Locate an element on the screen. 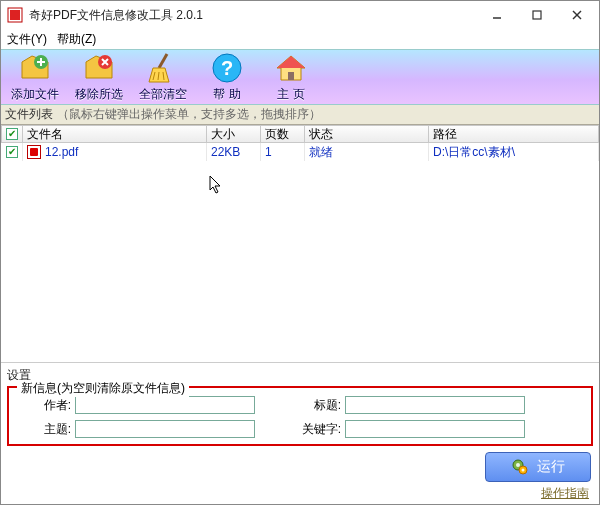 The height and width of the screenshot is (505, 600). titlebar: 奇好PDF文件信息修改工具 2.0.1 is located at coordinates (300, 15).